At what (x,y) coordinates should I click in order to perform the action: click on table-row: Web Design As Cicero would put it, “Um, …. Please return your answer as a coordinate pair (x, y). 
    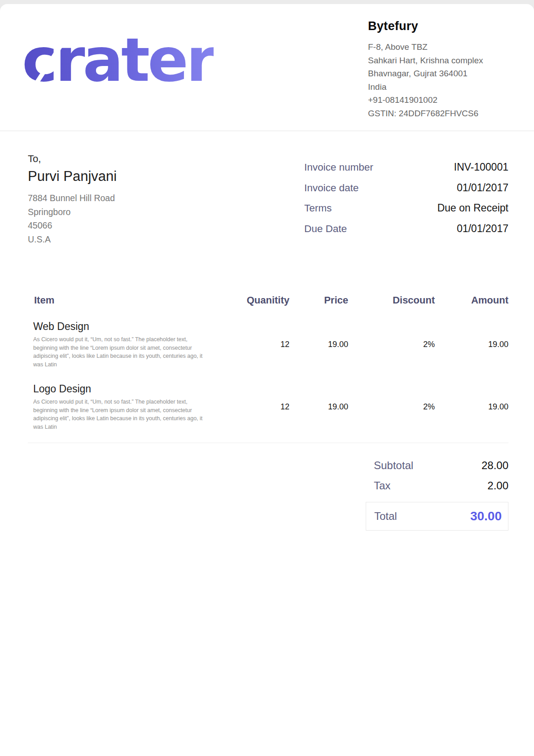
    Looking at the image, I should click on (268, 345).